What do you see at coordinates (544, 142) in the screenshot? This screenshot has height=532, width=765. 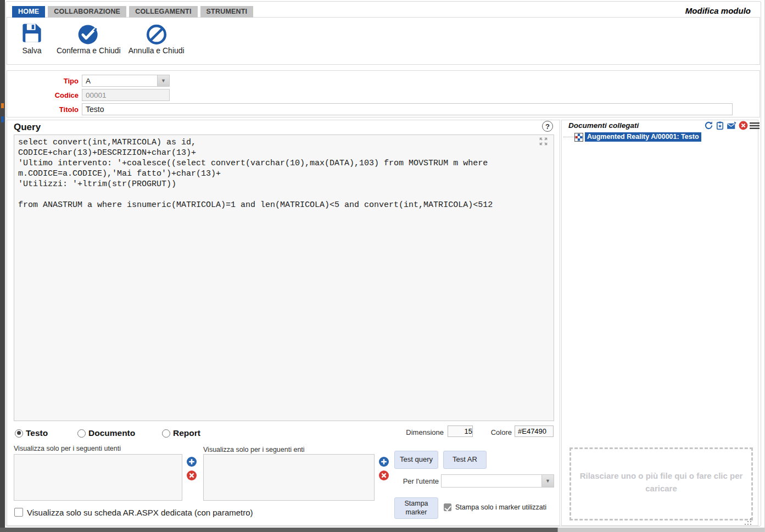 I see `expand-icon` at bounding box center [544, 142].